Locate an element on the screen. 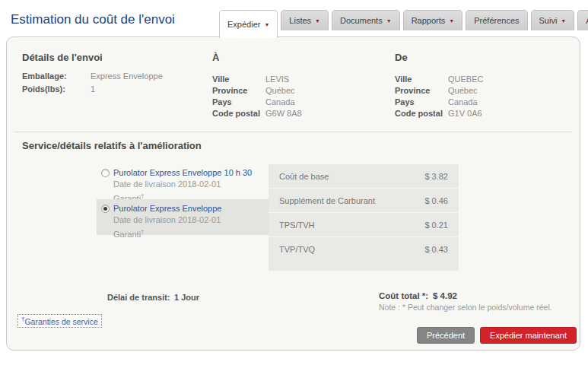  tab-label: Suivi is located at coordinates (548, 21).